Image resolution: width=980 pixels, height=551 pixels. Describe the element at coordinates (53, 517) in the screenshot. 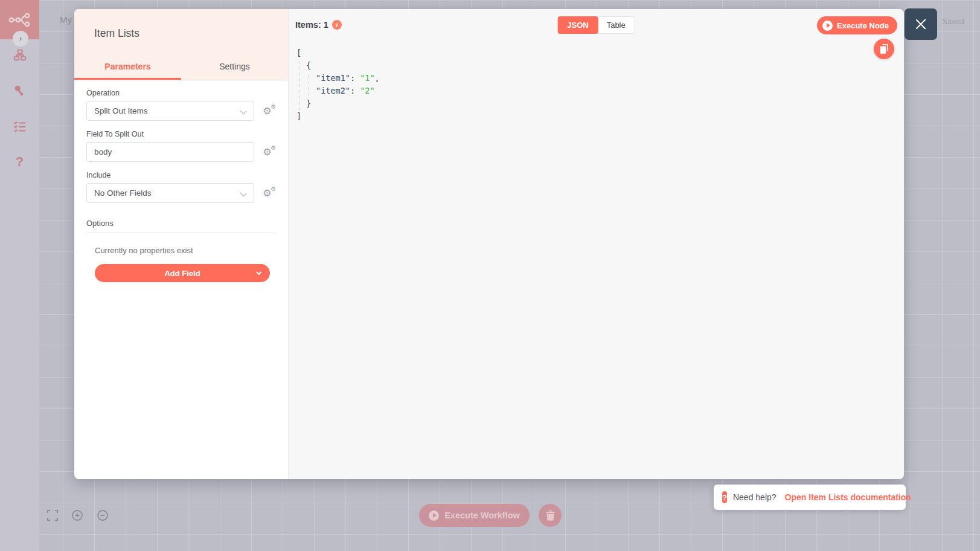

I see `zoom-to-fit-icon` at that location.